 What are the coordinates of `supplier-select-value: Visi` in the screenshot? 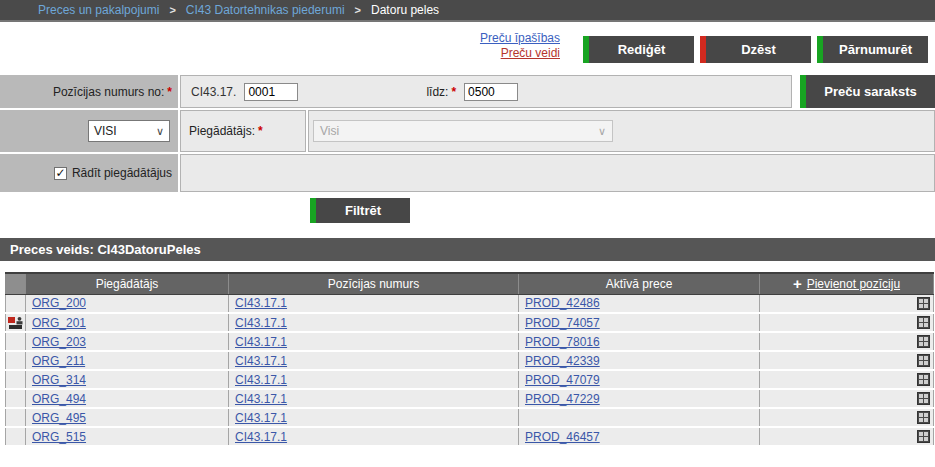 It's located at (330, 131).